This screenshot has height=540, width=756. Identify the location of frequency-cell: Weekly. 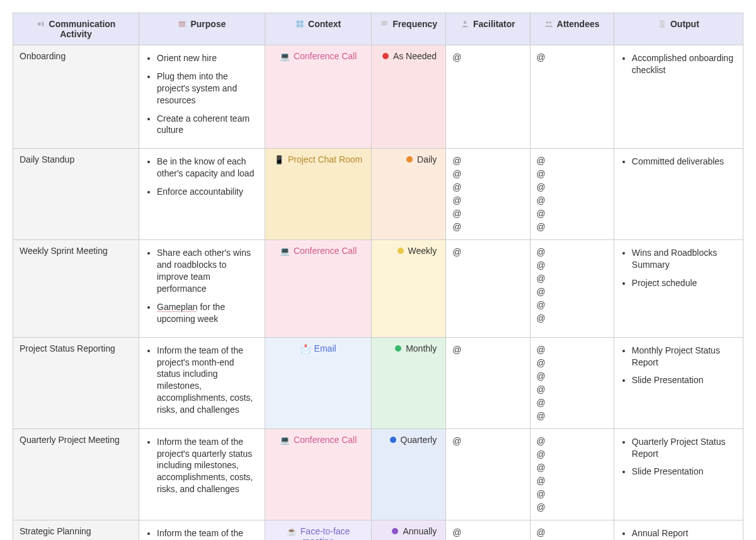
(409, 289).